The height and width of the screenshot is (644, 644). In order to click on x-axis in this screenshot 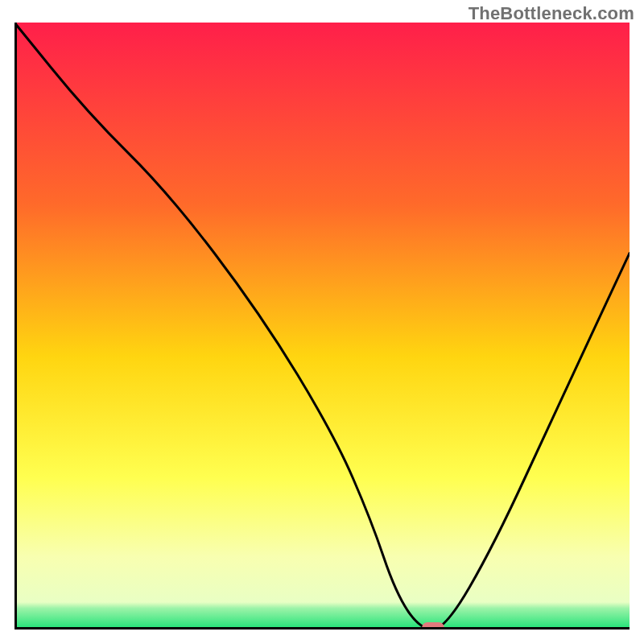, I will do `click(322, 628)`.